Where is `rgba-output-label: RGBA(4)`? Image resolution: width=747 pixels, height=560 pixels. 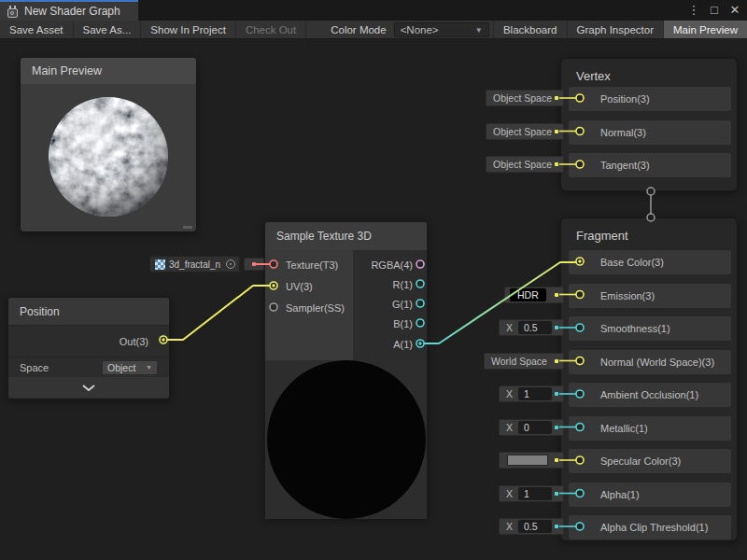 rgba-output-label: RGBA(4) is located at coordinates (392, 265).